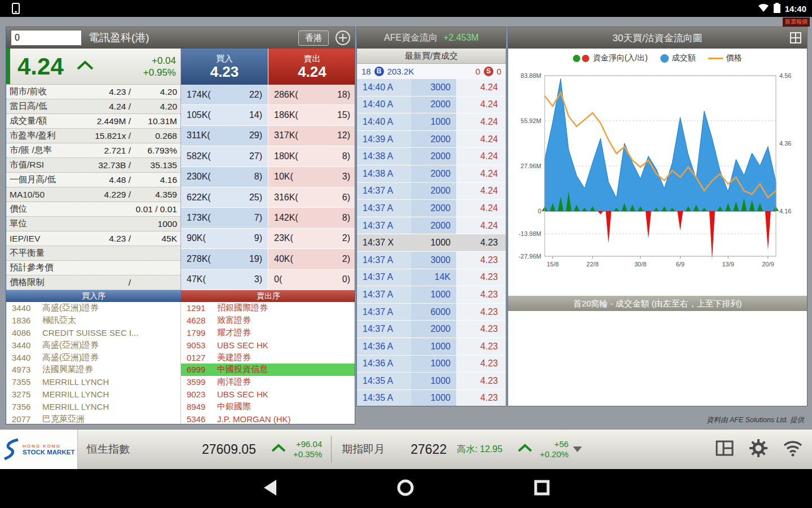 This screenshot has height=508, width=812. I want to click on tick-volume: 2000, so click(434, 226).